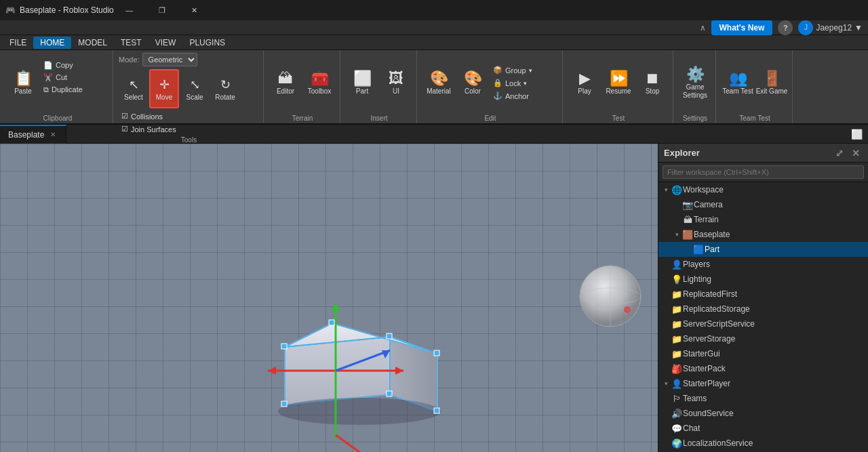 Image resolution: width=868 pixels, height=452 pixels. What do you see at coordinates (33, 134) in the screenshot?
I see `tab-baseplate: Baseplate ✕` at bounding box center [33, 134].